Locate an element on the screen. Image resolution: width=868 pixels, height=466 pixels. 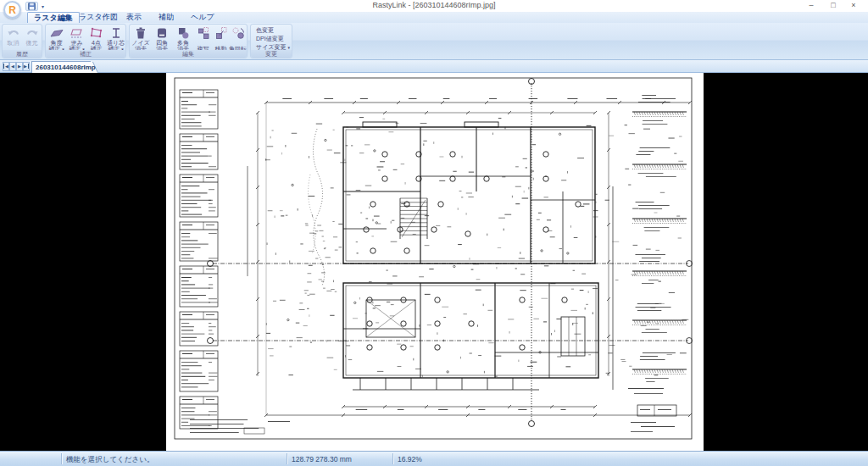
tab-assist: 補助 is located at coordinates (166, 17).